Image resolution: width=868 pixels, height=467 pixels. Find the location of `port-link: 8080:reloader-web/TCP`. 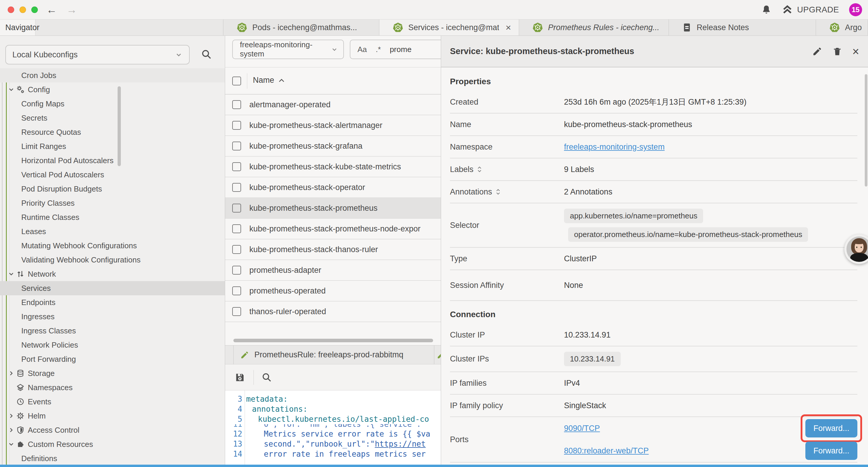

port-link: 8080:reloader-web/TCP is located at coordinates (607, 451).